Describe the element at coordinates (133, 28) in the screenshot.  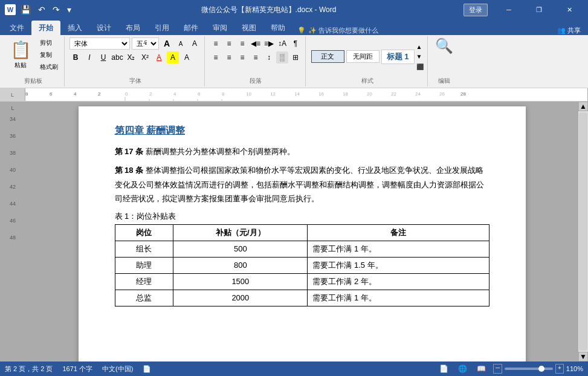
I see `tab-layout: 布局` at that location.